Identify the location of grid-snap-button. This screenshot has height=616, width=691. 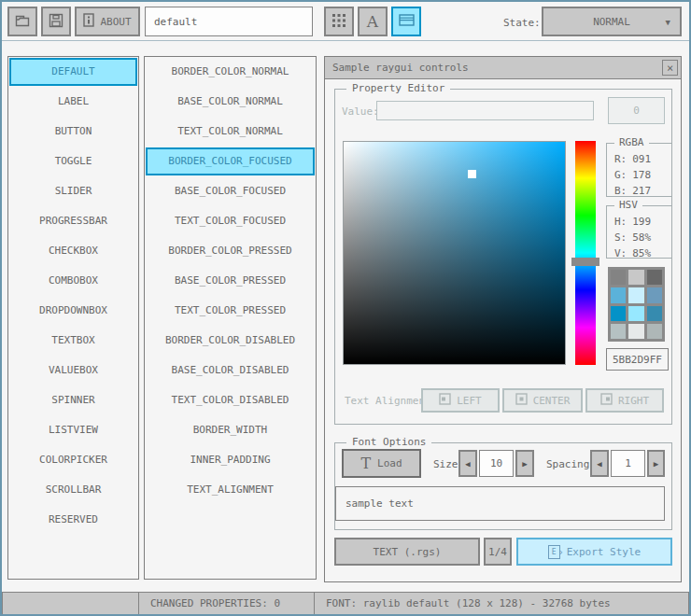
(339, 21).